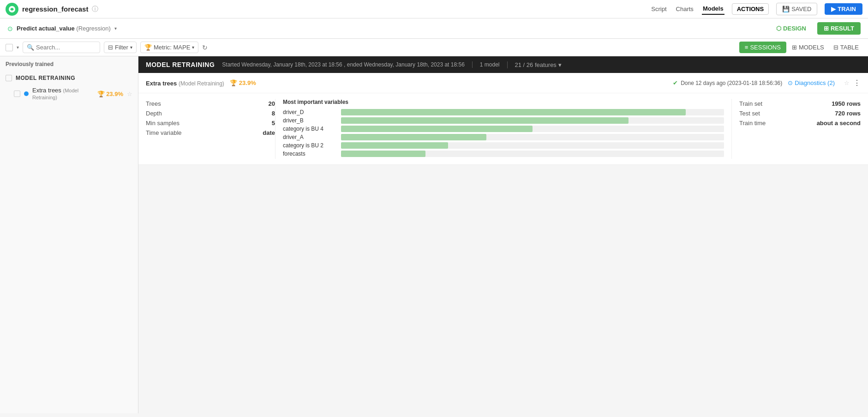  I want to click on metric-dropdown-icon: ▾, so click(193, 47).